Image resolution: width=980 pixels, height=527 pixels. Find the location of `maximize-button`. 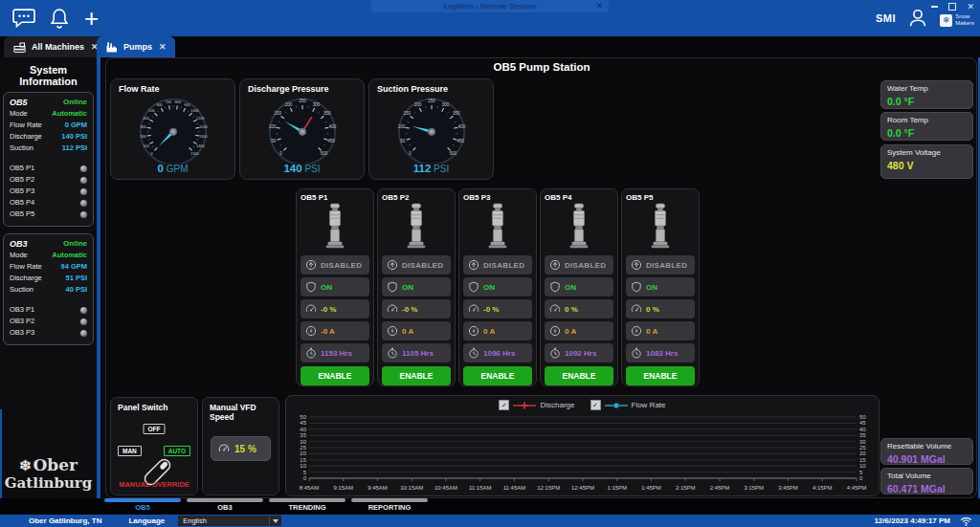

maximize-button is located at coordinates (952, 7).